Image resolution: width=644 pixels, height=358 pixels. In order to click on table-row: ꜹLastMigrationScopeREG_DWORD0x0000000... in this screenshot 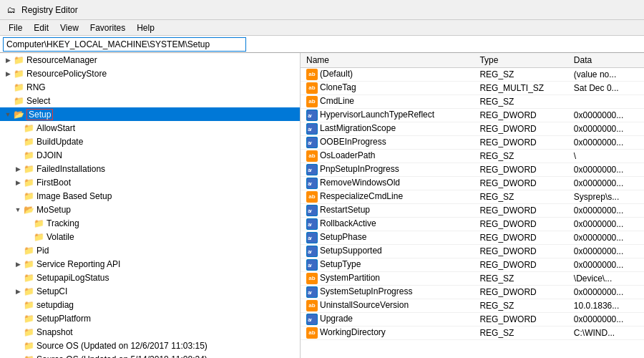, I will do `click(472, 129)`.